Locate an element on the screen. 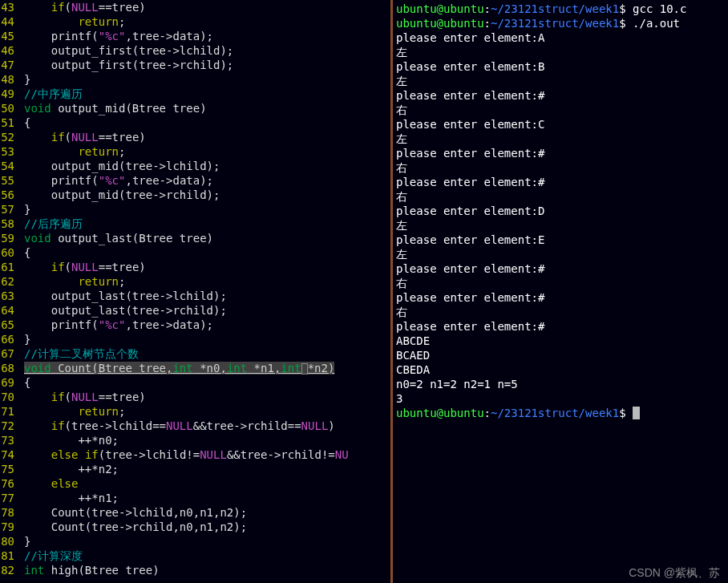  code-line: 65 printf("%c",tree->data); is located at coordinates (196, 325).